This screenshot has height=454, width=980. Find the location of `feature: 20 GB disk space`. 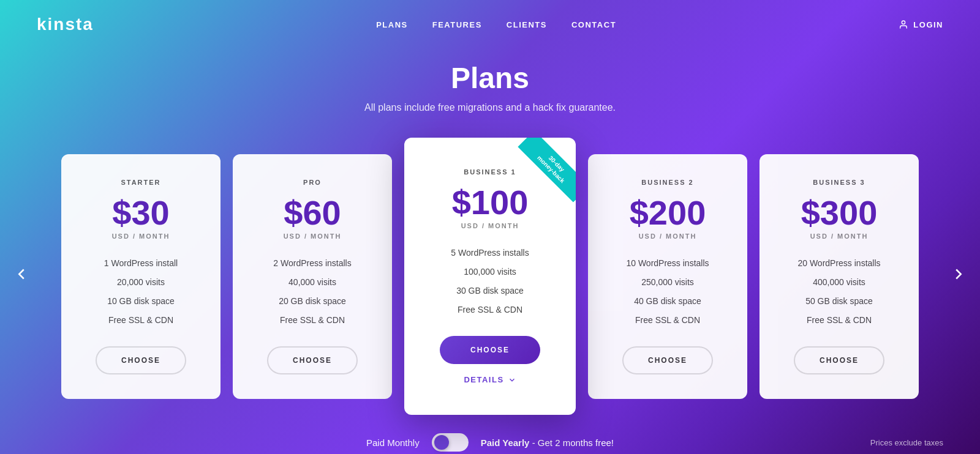

feature: 20 GB disk space is located at coordinates (312, 301).